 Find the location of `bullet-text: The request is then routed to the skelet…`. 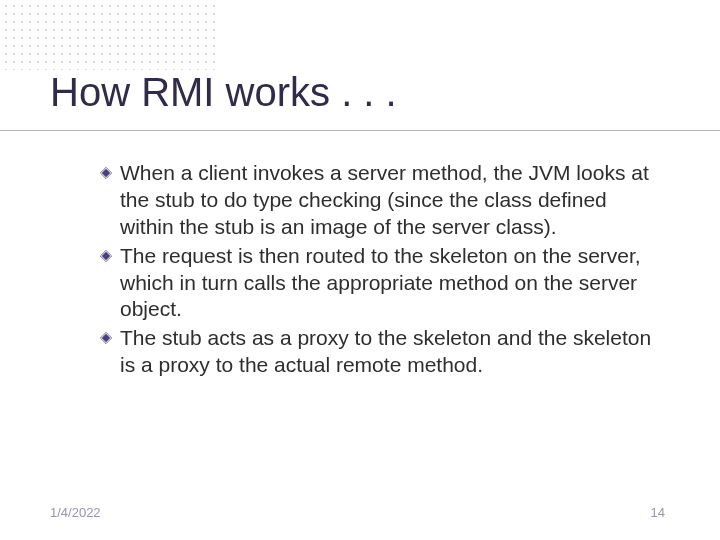

bullet-text: The request is then routed to the skelet… is located at coordinates (390, 284).